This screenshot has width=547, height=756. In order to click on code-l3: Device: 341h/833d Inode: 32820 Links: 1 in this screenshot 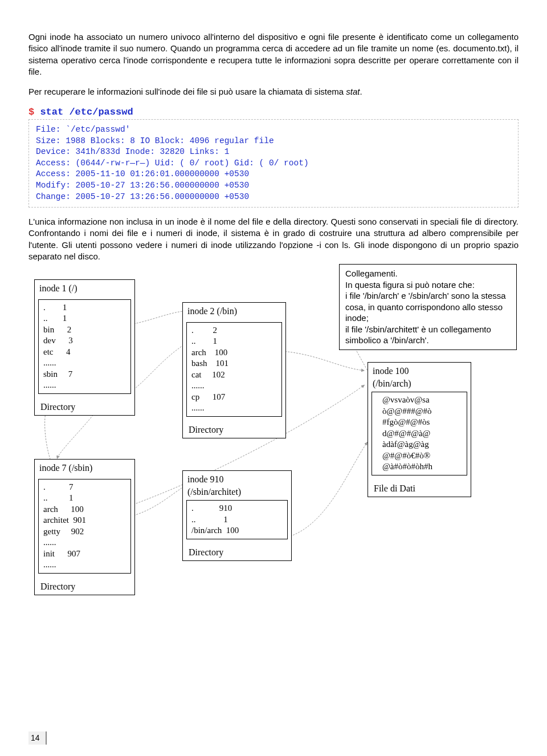, I will do `click(132, 152)`.